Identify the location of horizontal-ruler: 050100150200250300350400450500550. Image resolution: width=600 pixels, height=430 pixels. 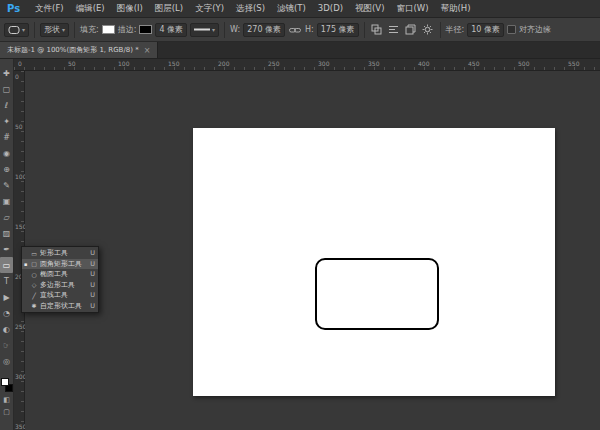
(307, 65).